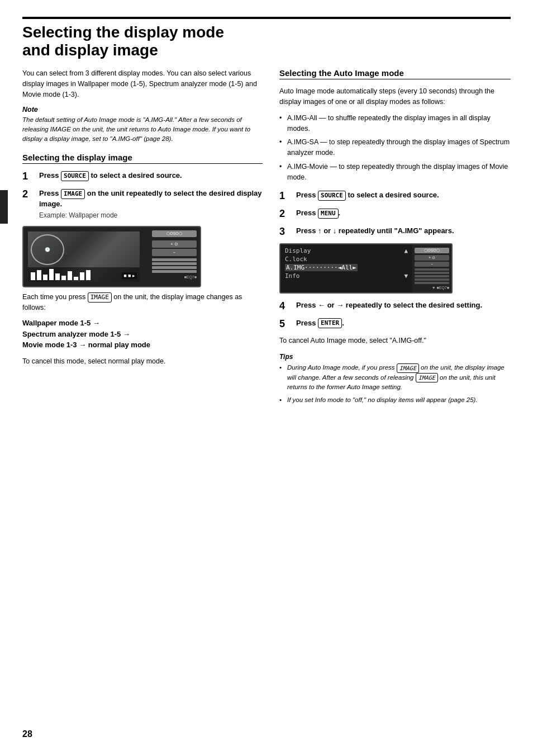 This screenshot has height=756, width=533. Describe the element at coordinates (432, 276) in the screenshot. I see `disp-right-lines` at that location.